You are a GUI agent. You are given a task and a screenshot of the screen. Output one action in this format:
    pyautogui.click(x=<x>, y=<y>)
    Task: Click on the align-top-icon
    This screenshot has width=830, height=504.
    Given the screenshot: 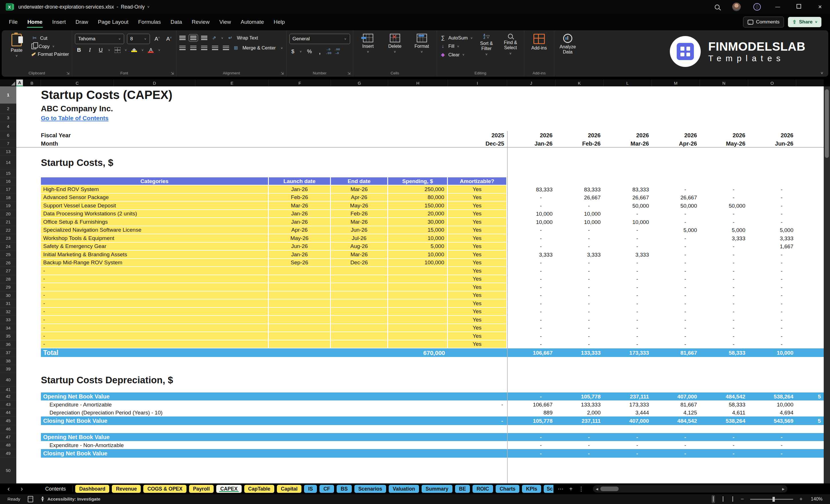 What is the action you would take?
    pyautogui.click(x=183, y=38)
    